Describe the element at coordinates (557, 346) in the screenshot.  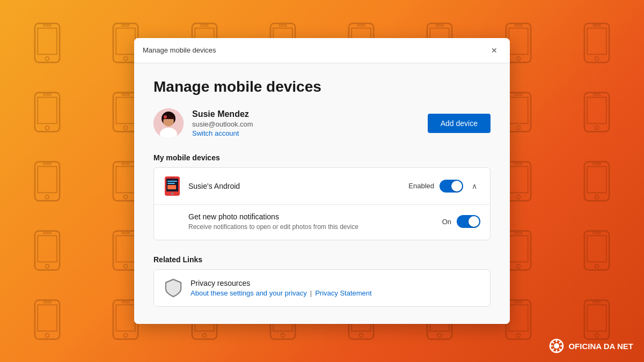
I see `gear-icon` at that location.